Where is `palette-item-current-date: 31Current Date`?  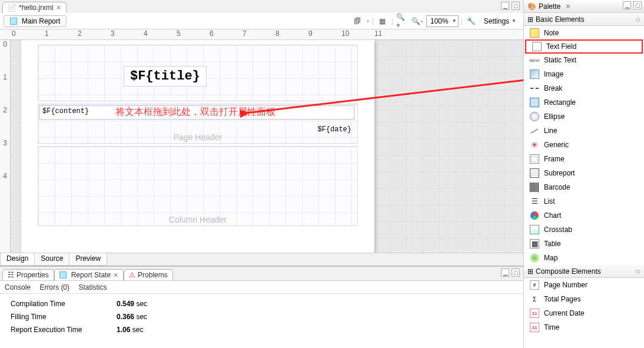
palette-item-current-date: 31Current Date is located at coordinates (584, 313).